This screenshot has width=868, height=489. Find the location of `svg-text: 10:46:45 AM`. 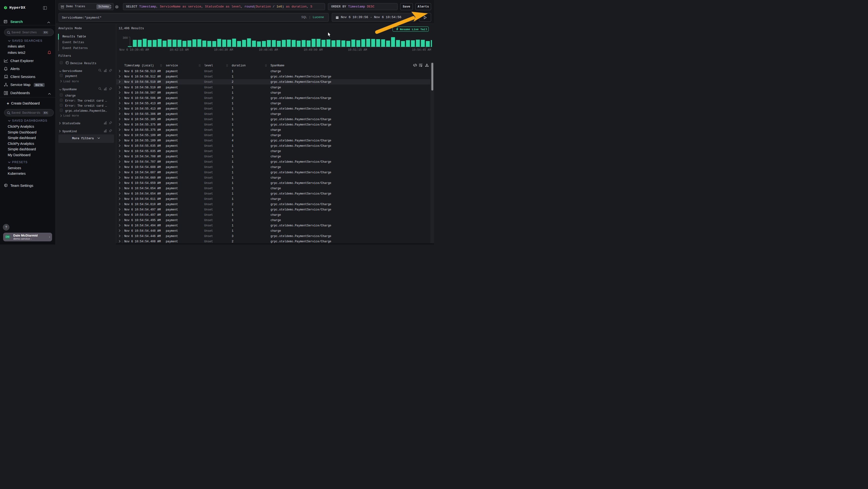

svg-text: 10:46:45 AM is located at coordinates (268, 50).